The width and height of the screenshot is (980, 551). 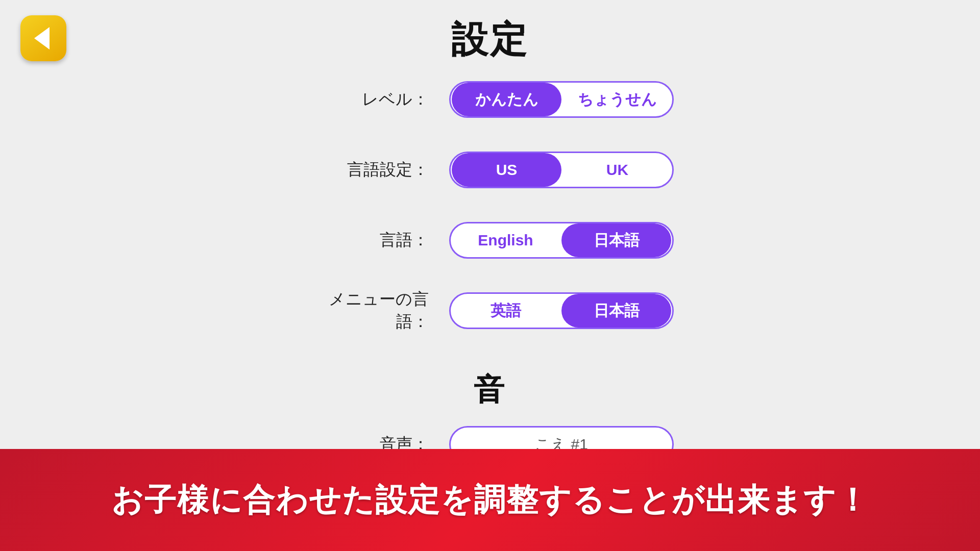 I want to click on level-option-easy: かんたん, so click(x=506, y=99).